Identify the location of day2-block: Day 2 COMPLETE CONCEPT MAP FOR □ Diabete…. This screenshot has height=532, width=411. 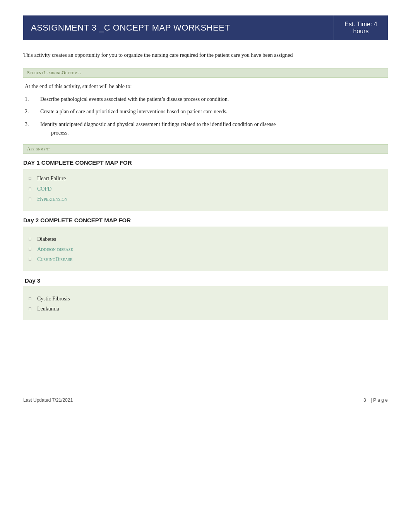
(206, 244).